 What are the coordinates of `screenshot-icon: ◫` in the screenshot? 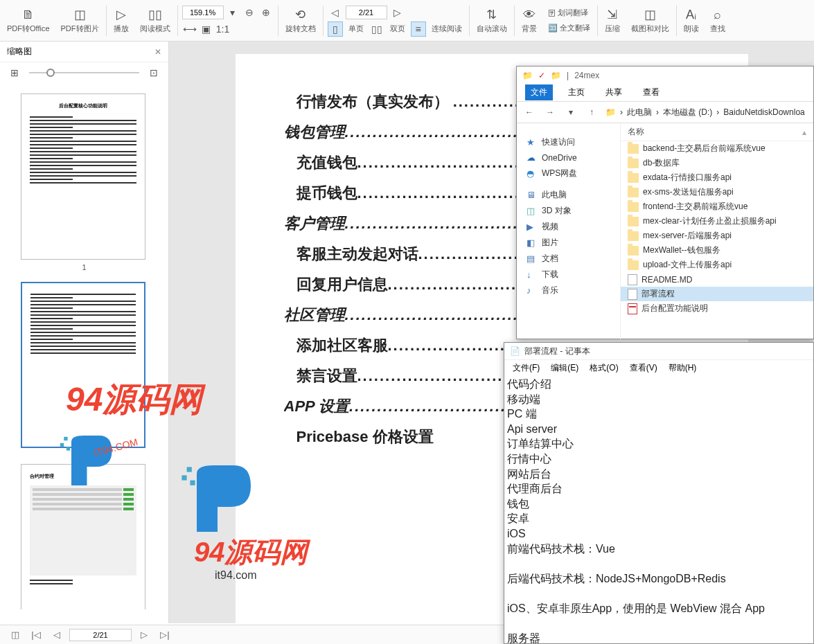 It's located at (650, 15).